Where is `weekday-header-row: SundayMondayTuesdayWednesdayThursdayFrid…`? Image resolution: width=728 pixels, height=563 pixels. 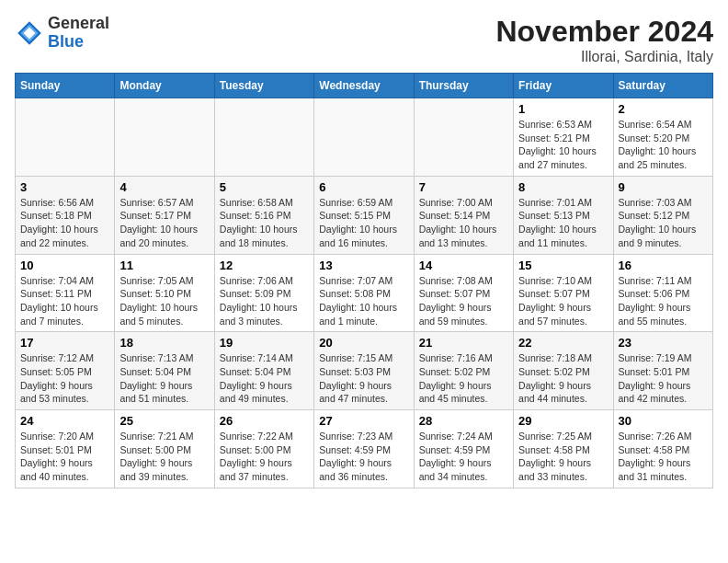 weekday-header-row: SundayMondayTuesdayWednesdayThursdayFrid… is located at coordinates (364, 86).